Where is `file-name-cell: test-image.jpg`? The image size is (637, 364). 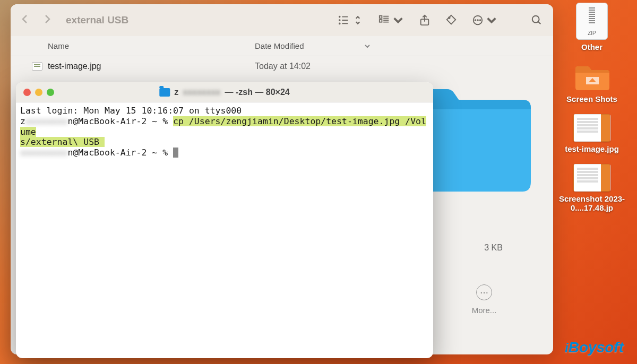 file-name-cell: test-image.jpg is located at coordinates (138, 66).